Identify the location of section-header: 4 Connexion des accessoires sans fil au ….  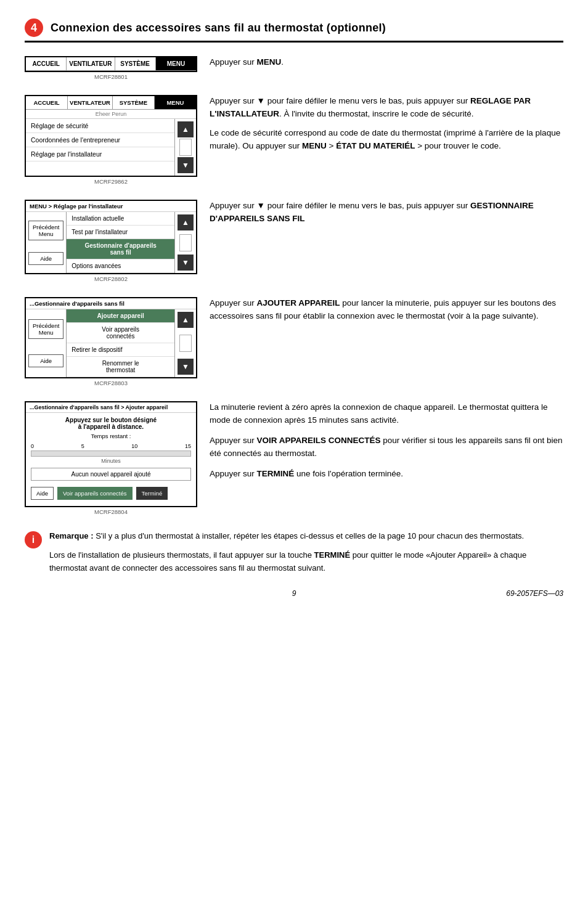
(294, 31).